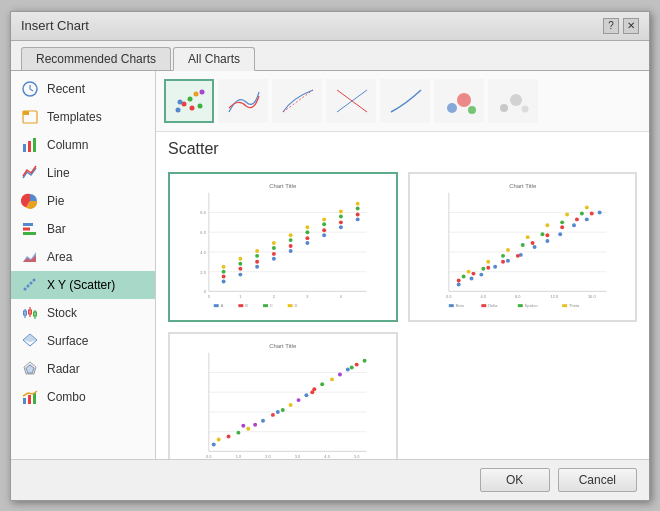  Describe the element at coordinates (83, 341) in the screenshot. I see `sidebar-item-surface: Surface` at that location.